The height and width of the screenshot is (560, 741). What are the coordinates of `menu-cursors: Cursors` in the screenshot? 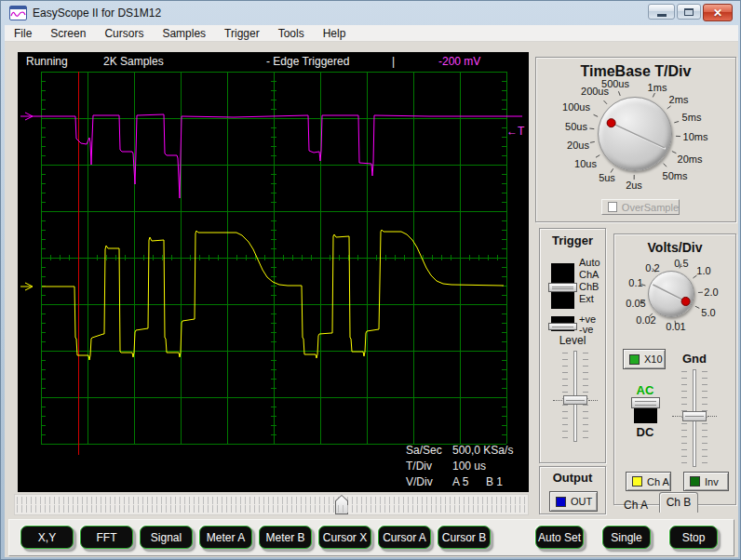 It's located at (124, 33).